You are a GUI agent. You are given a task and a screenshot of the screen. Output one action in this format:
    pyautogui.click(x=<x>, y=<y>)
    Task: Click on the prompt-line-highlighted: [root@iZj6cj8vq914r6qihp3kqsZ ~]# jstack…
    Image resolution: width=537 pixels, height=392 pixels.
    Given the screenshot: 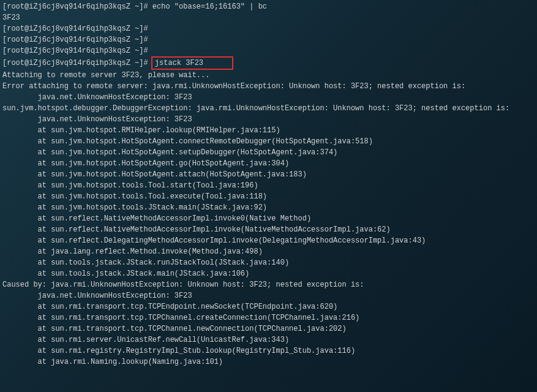 What is the action you would take?
    pyautogui.click(x=268, y=63)
    